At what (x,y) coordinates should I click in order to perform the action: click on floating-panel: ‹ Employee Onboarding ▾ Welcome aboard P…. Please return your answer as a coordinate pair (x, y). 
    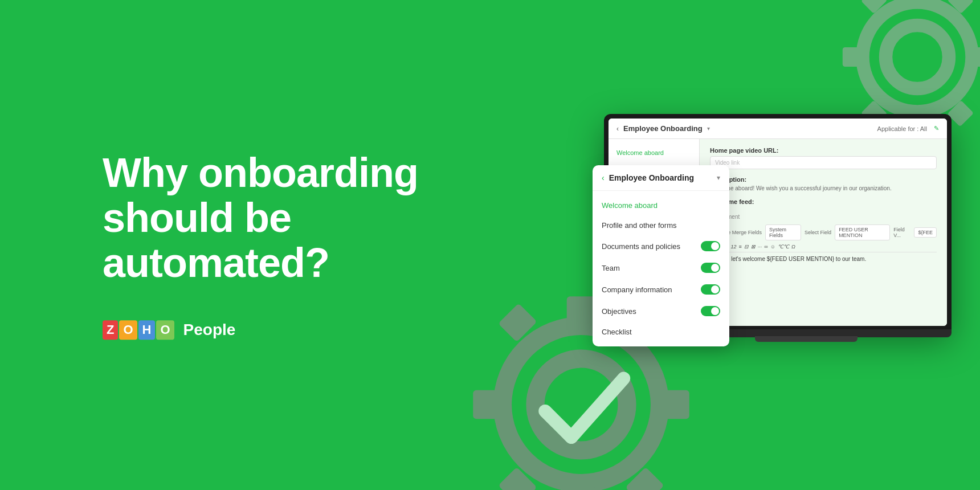
    Looking at the image, I should click on (661, 256).